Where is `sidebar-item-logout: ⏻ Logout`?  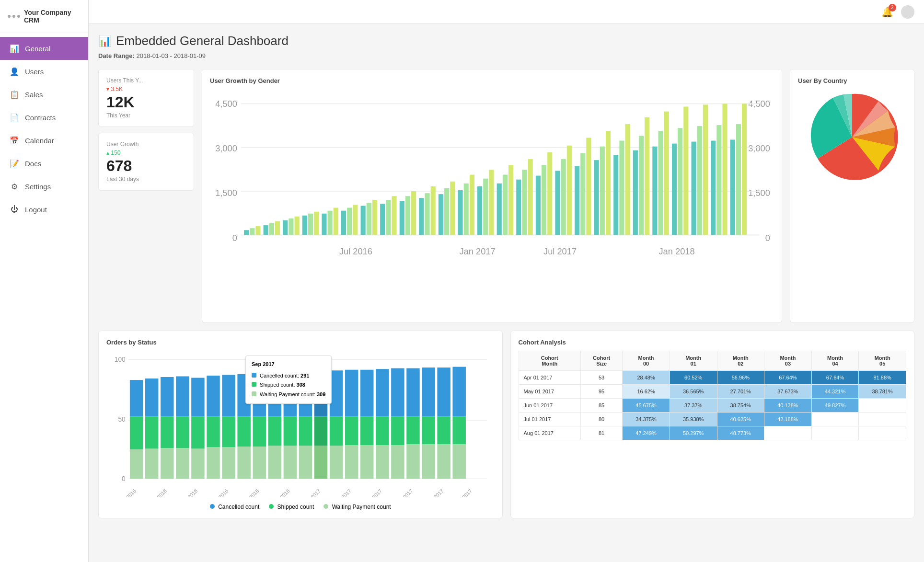
sidebar-item-logout: ⏻ Logout is located at coordinates (44, 209).